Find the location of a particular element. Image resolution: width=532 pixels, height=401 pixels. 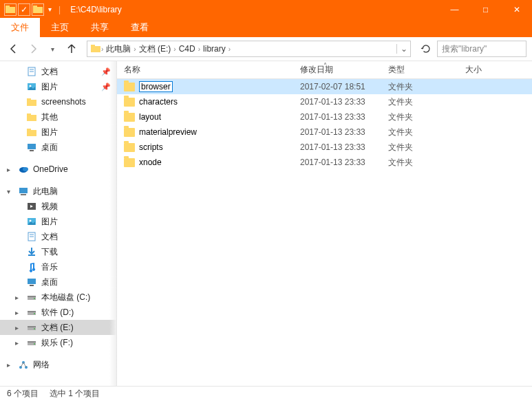

status-count: 6 个项目 is located at coordinates (23, 393).